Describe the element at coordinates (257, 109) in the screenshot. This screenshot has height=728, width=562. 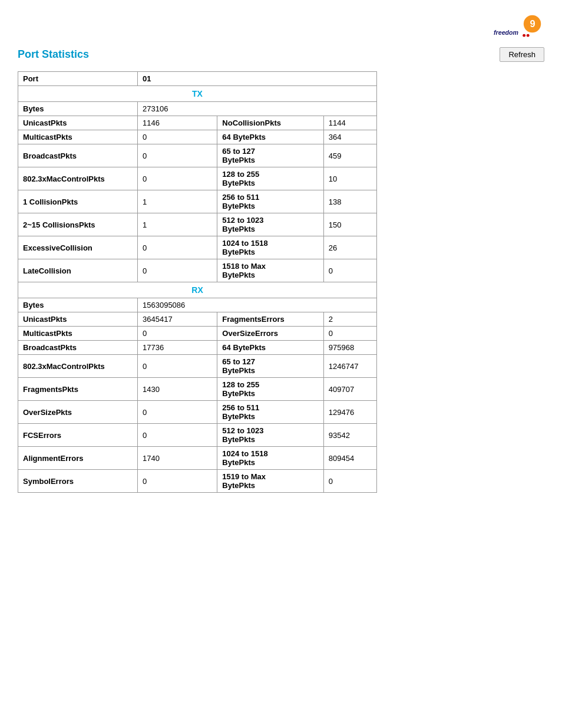
I see `tx-bytes-value: 273106` at that location.